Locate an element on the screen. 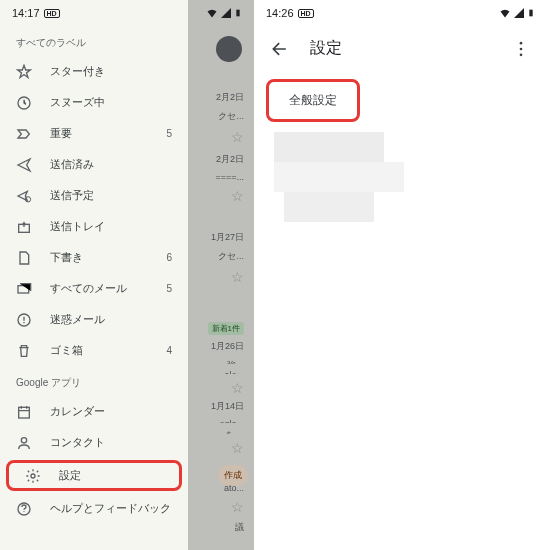 This screenshot has width=547, height=550. nav-count: 6 is located at coordinates (169, 258).